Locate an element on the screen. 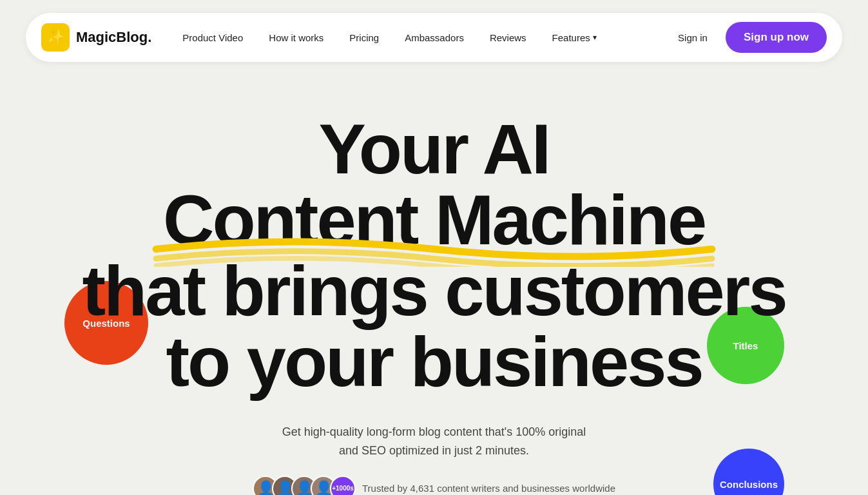  nav-right: Sign in Sign up now is located at coordinates (746, 37).